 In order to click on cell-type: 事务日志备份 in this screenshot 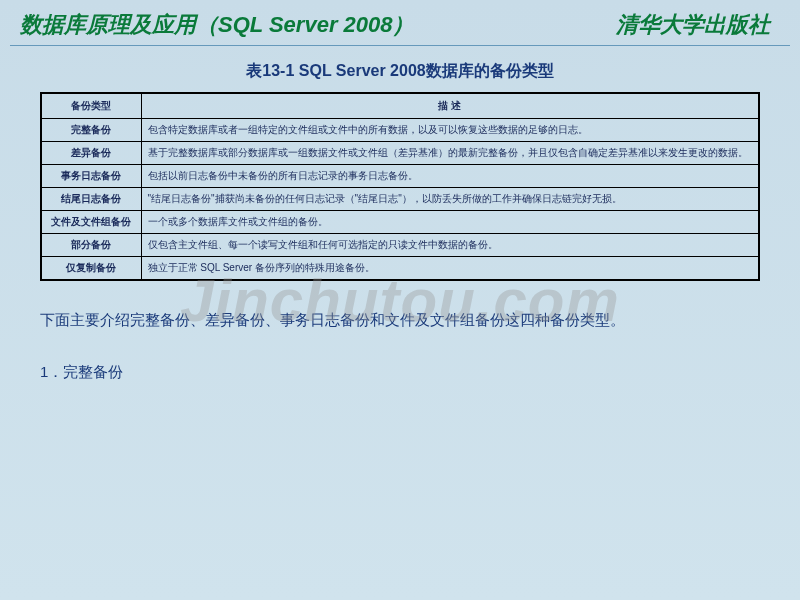, I will do `click(91, 176)`.